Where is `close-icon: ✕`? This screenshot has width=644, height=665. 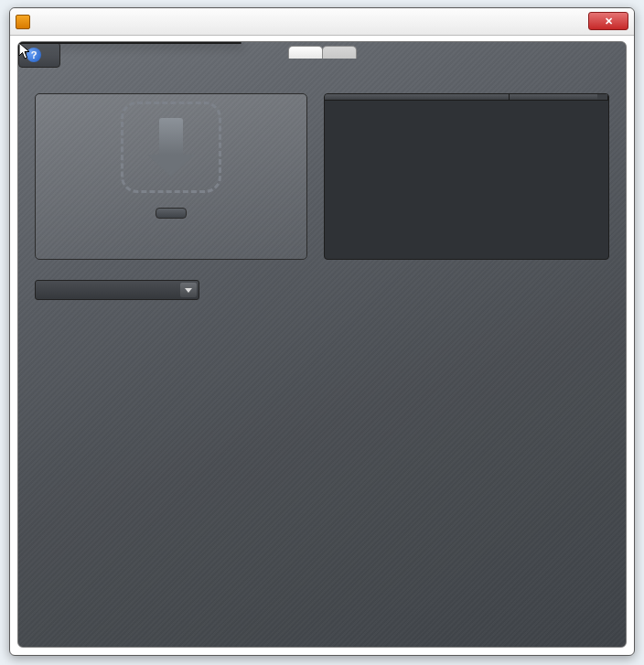
close-icon: ✕ is located at coordinates (609, 22).